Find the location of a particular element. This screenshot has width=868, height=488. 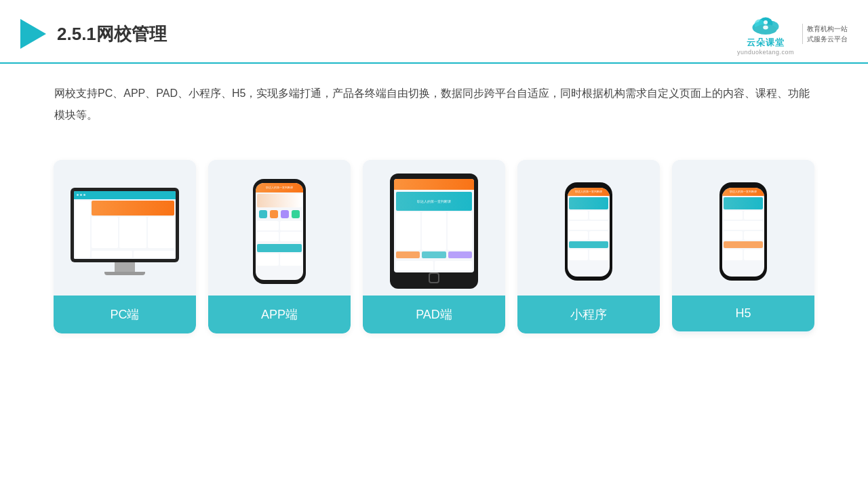

header-left: 2.5.1网校管理 is located at coordinates (94, 34).